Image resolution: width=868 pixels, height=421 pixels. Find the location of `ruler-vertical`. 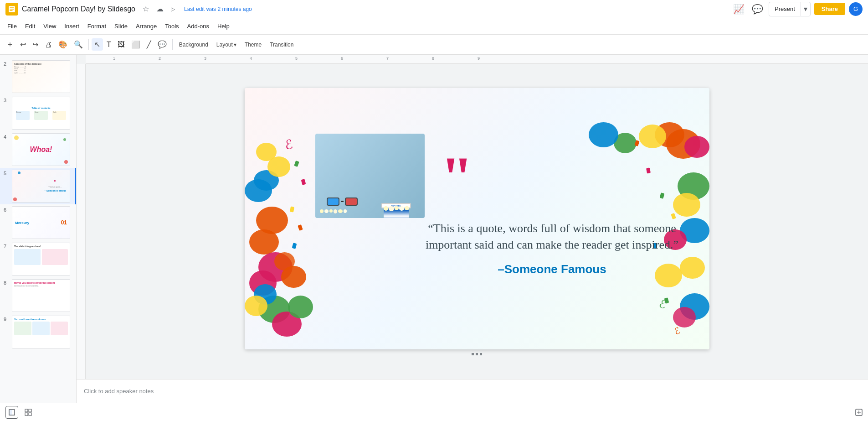

ruler-vertical is located at coordinates (81, 222).